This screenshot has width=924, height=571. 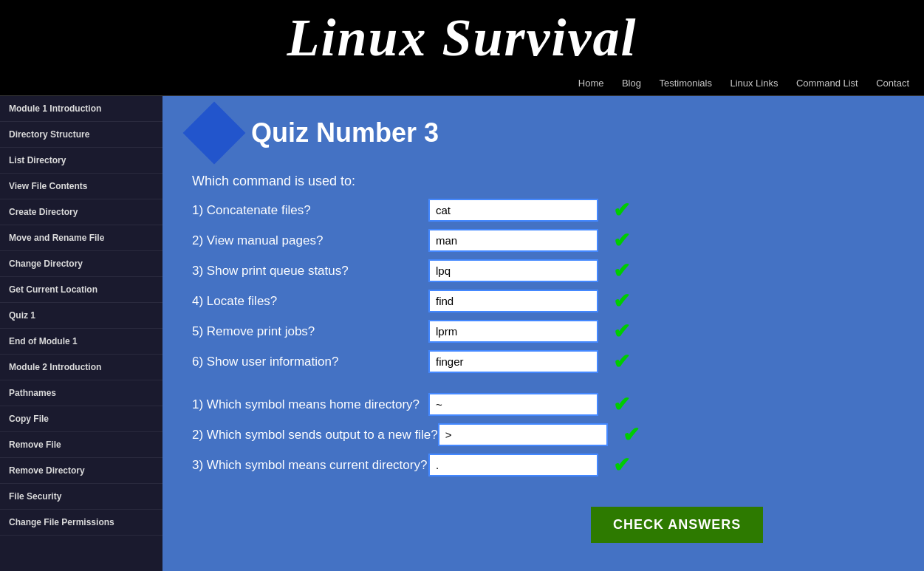 I want to click on question-label-9: 3) Which symbol means current directory?, so click(x=310, y=465).